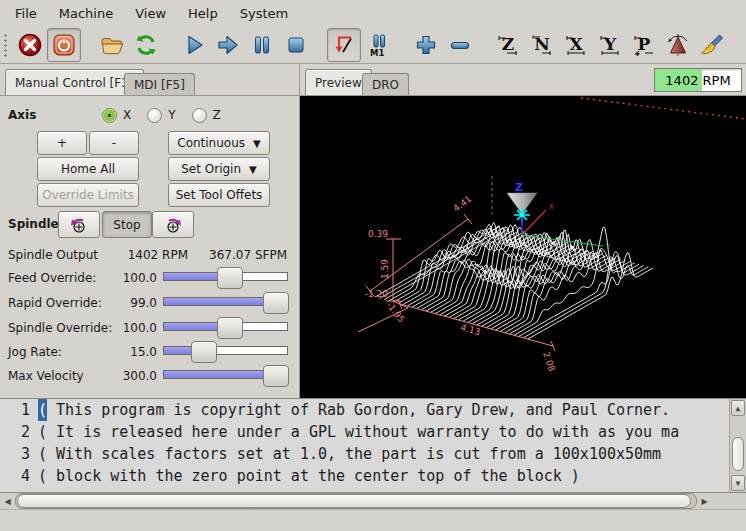  What do you see at coordinates (79, 224) in the screenshot?
I see `spindle-ccw-button` at bounding box center [79, 224].